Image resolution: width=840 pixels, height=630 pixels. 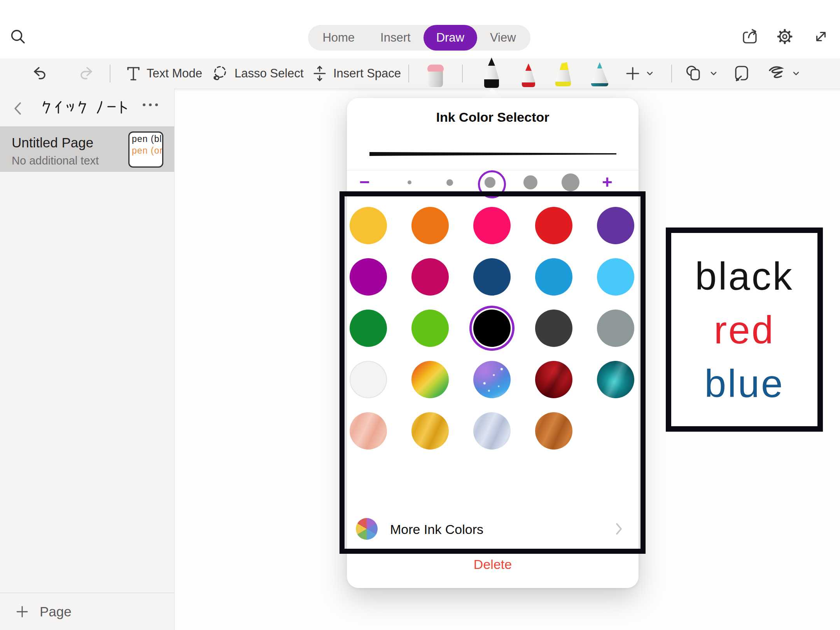 What do you see at coordinates (742, 74) in the screenshot?
I see `page-annotate-button` at bounding box center [742, 74].